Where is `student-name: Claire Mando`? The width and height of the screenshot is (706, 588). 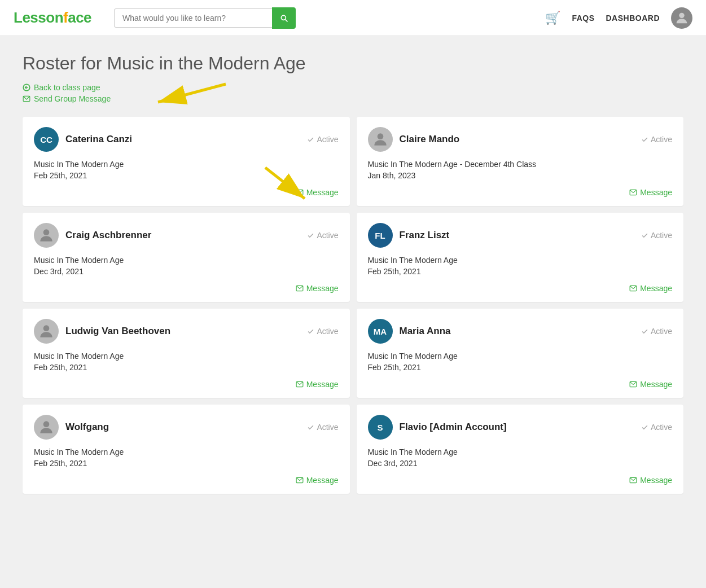 student-name: Claire Mando is located at coordinates (430, 139).